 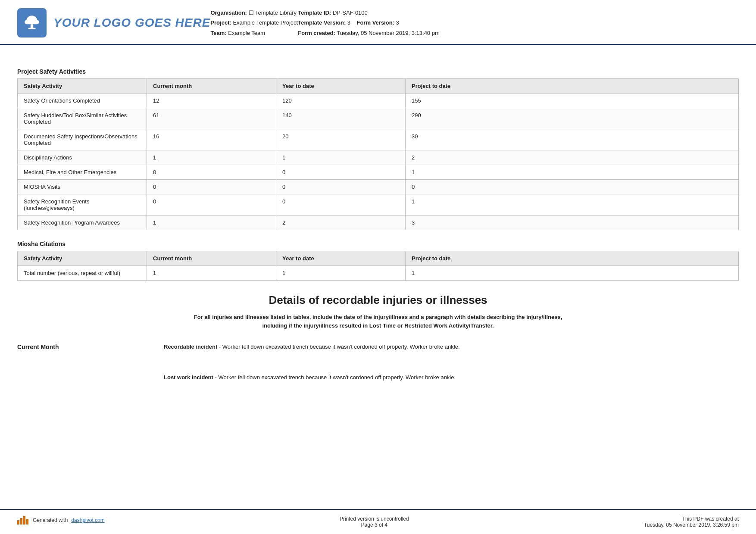 I want to click on table-cell: 3, so click(x=572, y=223).